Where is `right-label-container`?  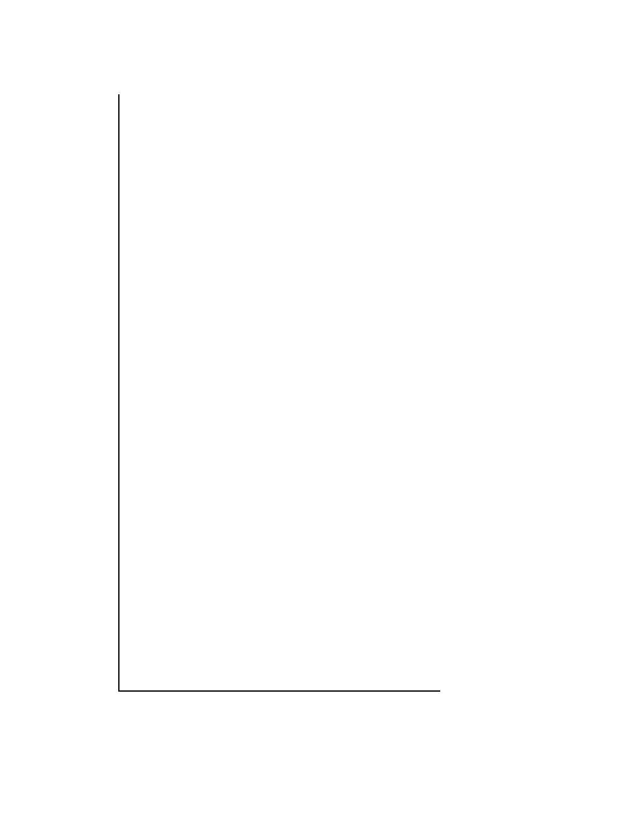
right-label-container is located at coordinates (506, 392).